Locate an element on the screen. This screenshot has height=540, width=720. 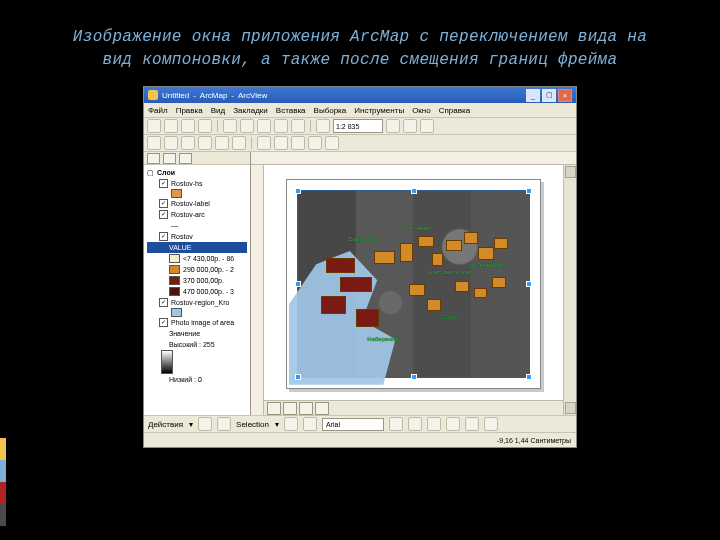
menu-help: Справка is located at coordinates (454, 110).